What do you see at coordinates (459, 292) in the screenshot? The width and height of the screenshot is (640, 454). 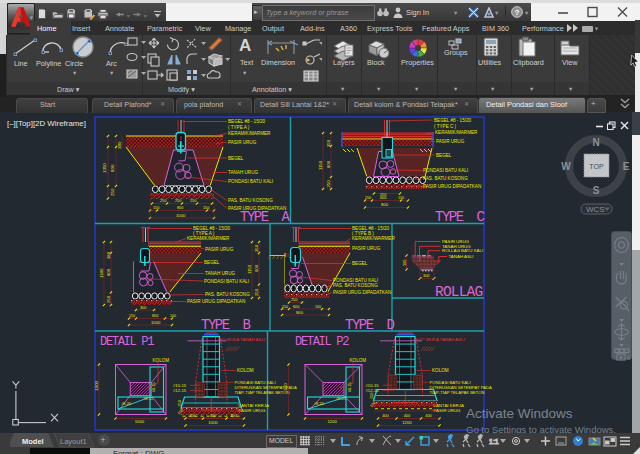 I see `svg-text: ROLLAG` at bounding box center [459, 292].